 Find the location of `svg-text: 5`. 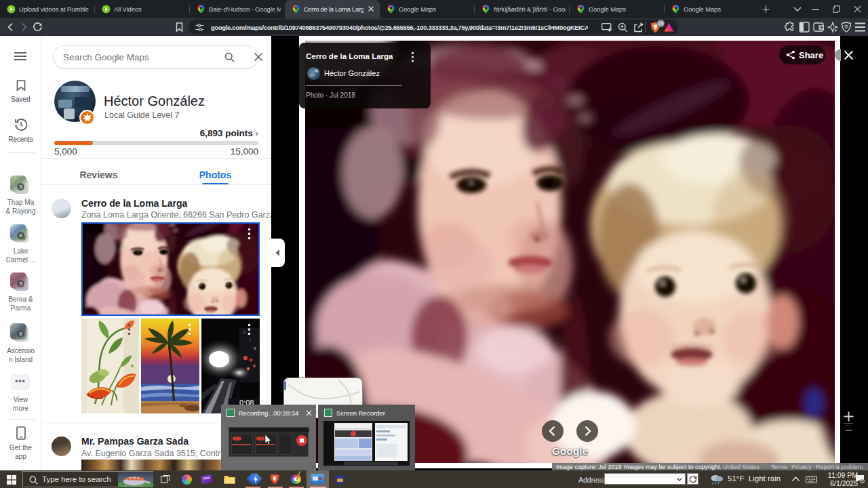

svg-text: 5 is located at coordinates (863, 481).